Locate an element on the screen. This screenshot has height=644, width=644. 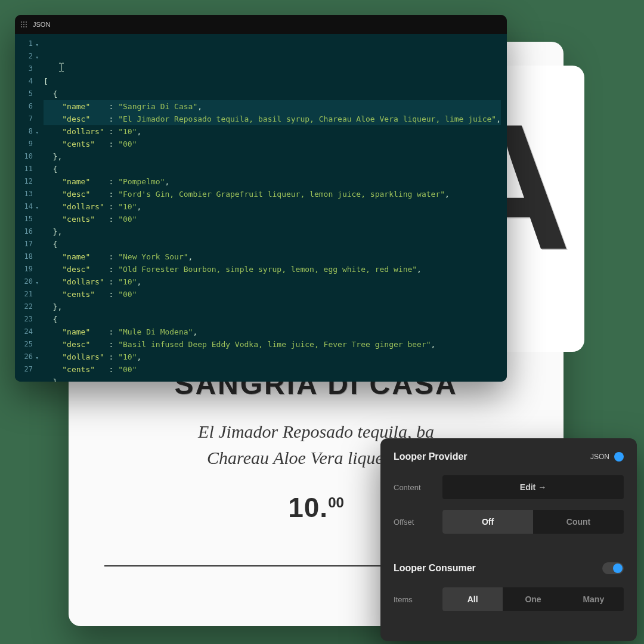
provider-type-toggle: JSON is located at coordinates (607, 457).